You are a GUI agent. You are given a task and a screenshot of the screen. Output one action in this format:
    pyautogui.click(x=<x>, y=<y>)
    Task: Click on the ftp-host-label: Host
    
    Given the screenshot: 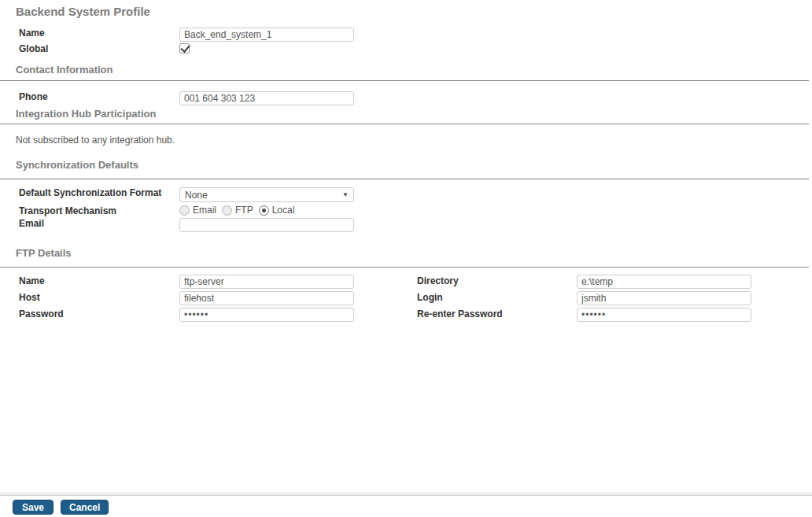 What is the action you would take?
    pyautogui.click(x=30, y=297)
    